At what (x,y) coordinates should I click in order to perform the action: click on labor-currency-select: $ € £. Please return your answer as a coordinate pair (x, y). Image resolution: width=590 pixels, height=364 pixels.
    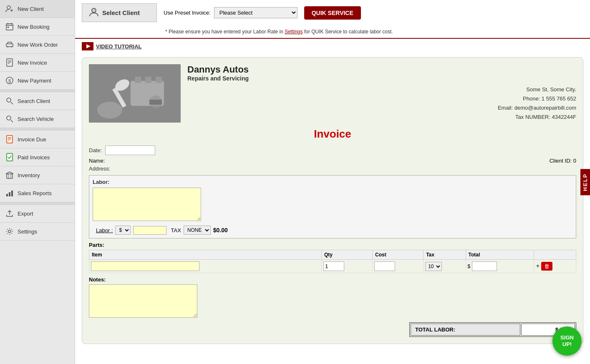
    Looking at the image, I should click on (123, 230).